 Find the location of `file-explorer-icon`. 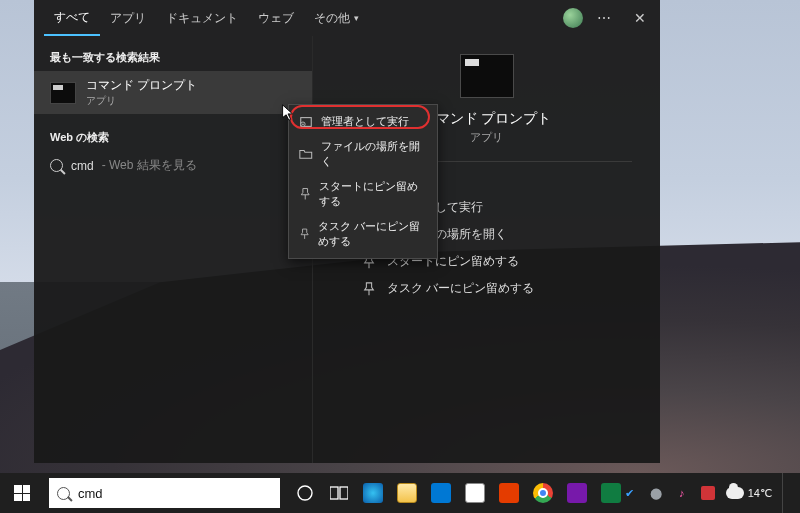

file-explorer-icon is located at coordinates (407, 493).